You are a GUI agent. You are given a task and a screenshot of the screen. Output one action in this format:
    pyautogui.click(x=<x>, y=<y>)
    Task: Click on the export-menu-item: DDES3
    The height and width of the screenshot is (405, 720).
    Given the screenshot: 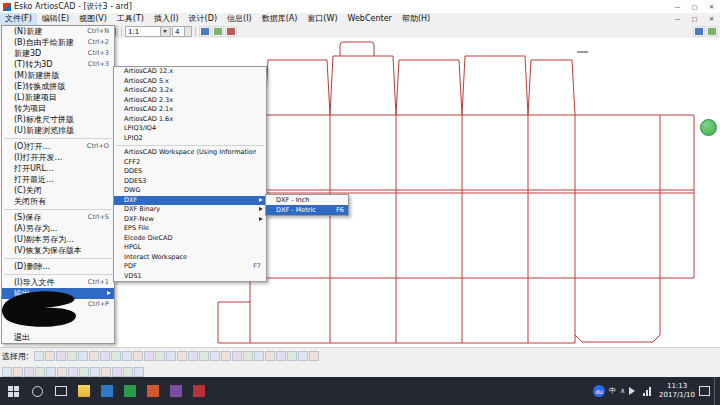 What is the action you would take?
    pyautogui.click(x=190, y=182)
    